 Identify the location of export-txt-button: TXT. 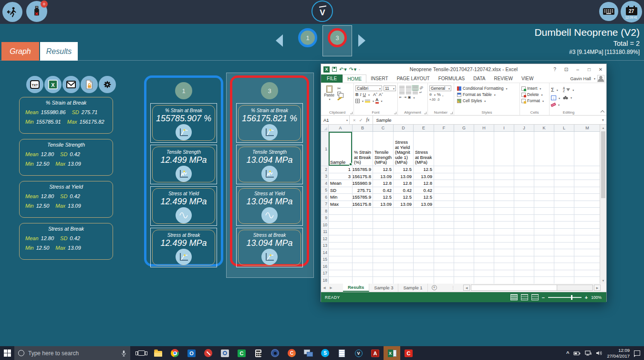
(35, 85).